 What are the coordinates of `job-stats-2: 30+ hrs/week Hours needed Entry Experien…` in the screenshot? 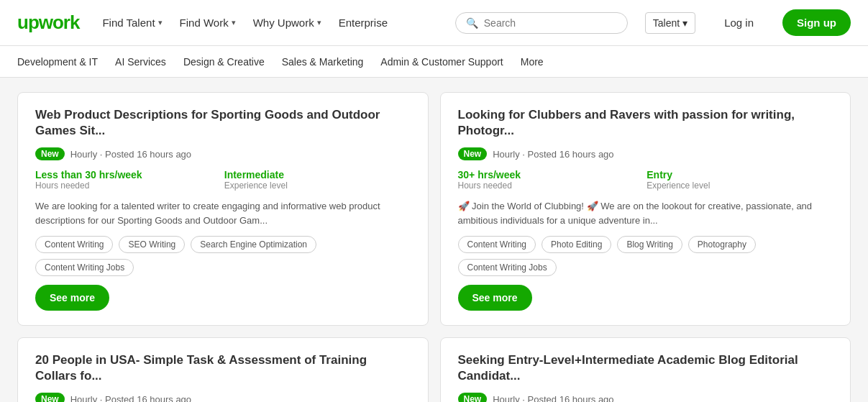 It's located at (646, 180).